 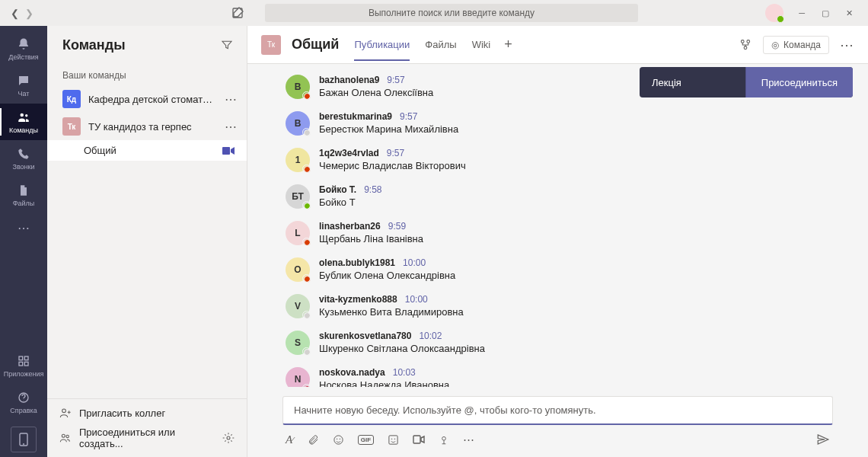 What do you see at coordinates (289, 440) in the screenshot?
I see `format-icon: A⁄` at bounding box center [289, 440].